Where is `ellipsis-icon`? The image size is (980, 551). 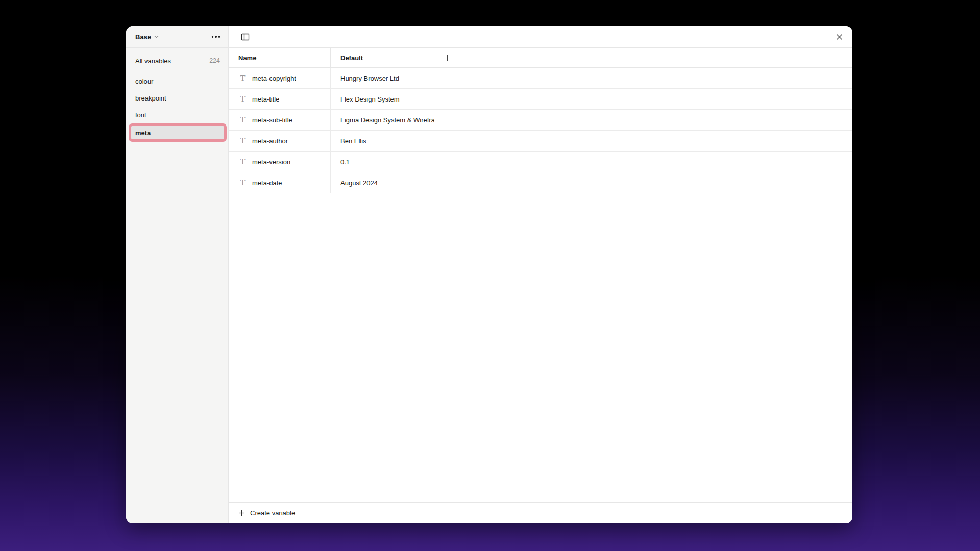
ellipsis-icon is located at coordinates (213, 37).